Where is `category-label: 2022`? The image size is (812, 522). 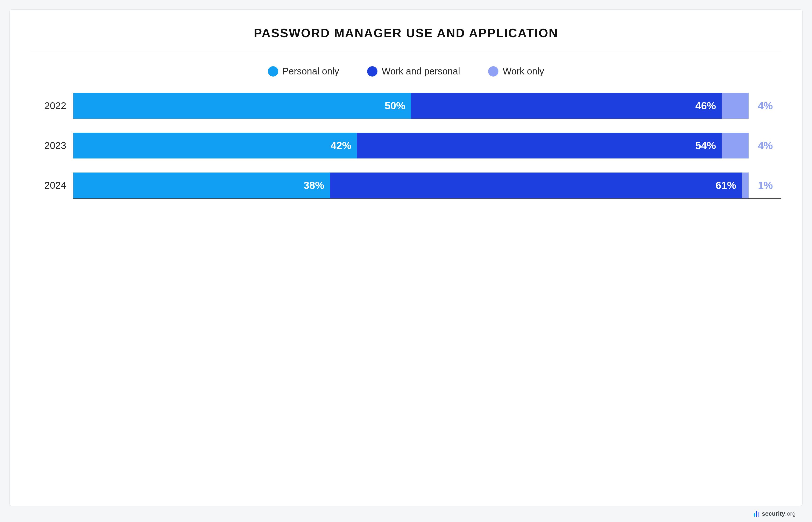 category-label: 2022 is located at coordinates (49, 106).